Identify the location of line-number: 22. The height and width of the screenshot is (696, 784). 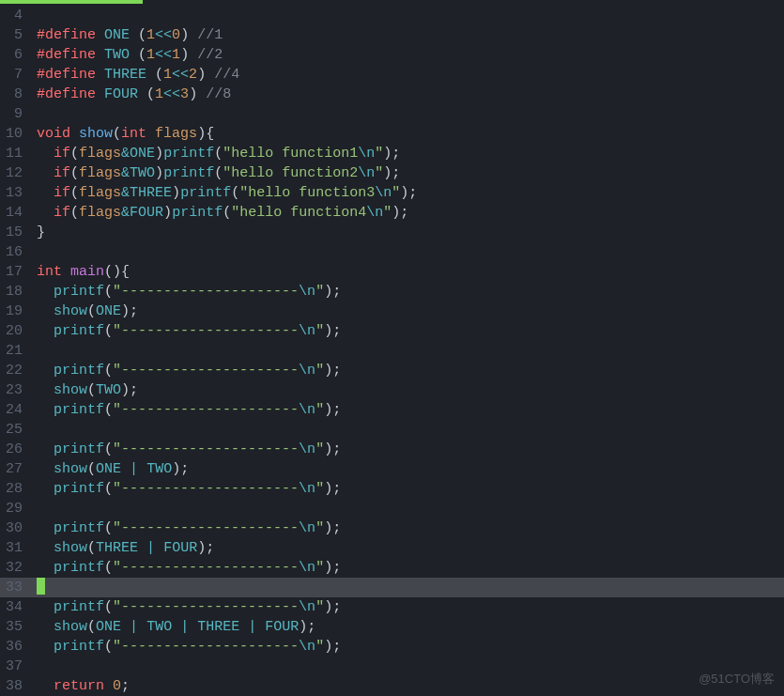
(14, 370).